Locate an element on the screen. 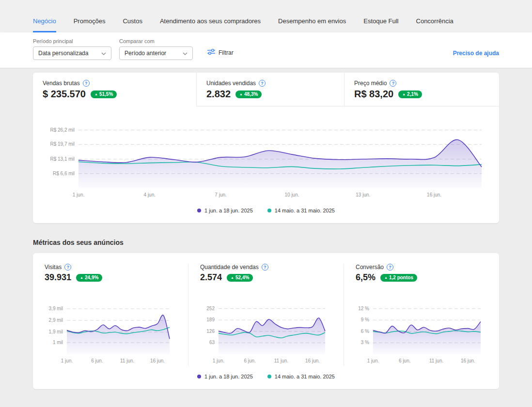 Image resolution: width=532 pixels, height=407 pixels. legend-label: 14 maio. a 31 maio. 2025 is located at coordinates (305, 211).